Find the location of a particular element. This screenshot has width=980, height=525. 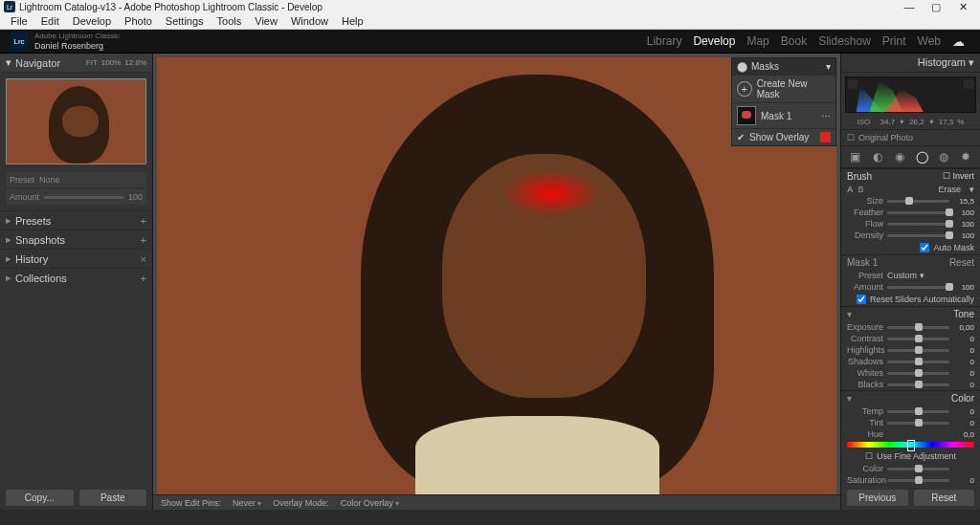

window-maximize-button: ▢ is located at coordinates (936, 8).